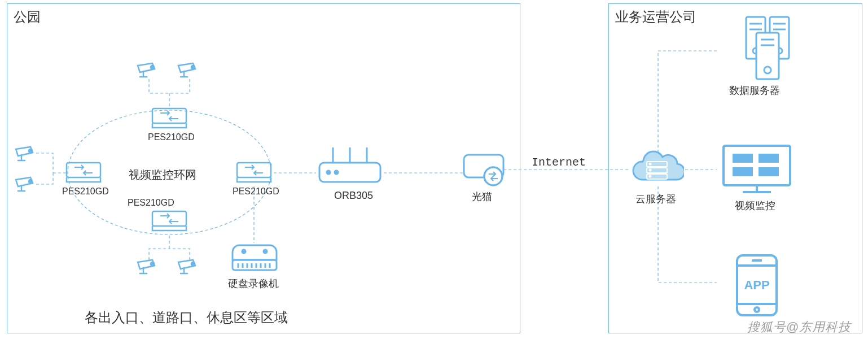 Image resolution: width=868 pixels, height=339 pixels. What do you see at coordinates (353, 195) in the screenshot?
I see `router-label: ORB305` at bounding box center [353, 195].